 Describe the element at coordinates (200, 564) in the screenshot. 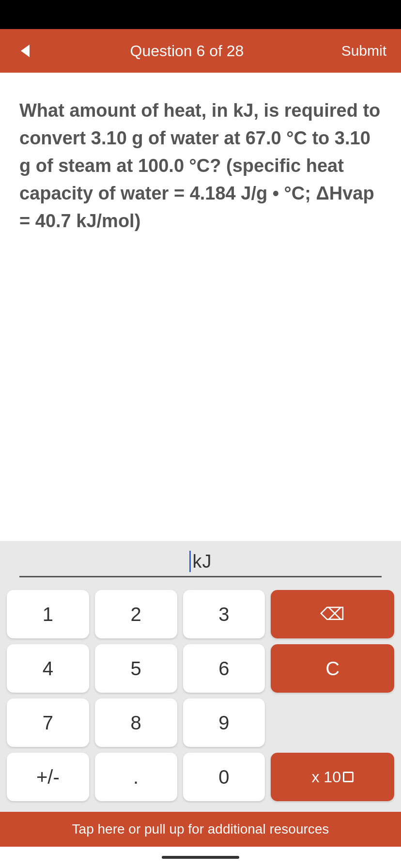

I see `answer-input: kJ` at that location.